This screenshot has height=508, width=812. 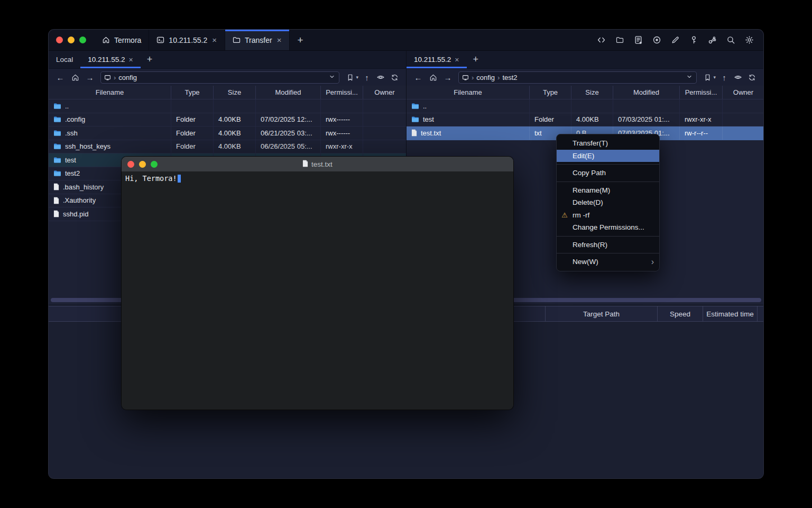 What do you see at coordinates (75, 120) in the screenshot?
I see `filename-text: .config` at bounding box center [75, 120].